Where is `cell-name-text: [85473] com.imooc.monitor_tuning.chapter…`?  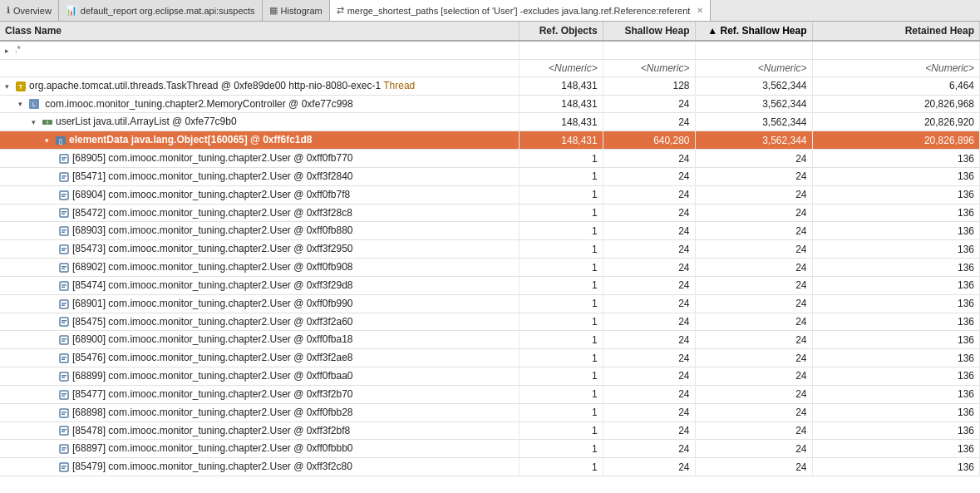
cell-name-text: [85473] com.imooc.monitor_tuning.chapter… is located at coordinates (213, 249).